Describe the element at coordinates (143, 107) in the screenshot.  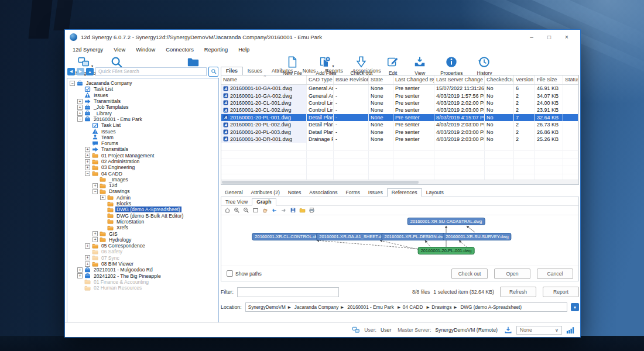
I see `tree-item-job-templates: +_Job Templates` at that location.